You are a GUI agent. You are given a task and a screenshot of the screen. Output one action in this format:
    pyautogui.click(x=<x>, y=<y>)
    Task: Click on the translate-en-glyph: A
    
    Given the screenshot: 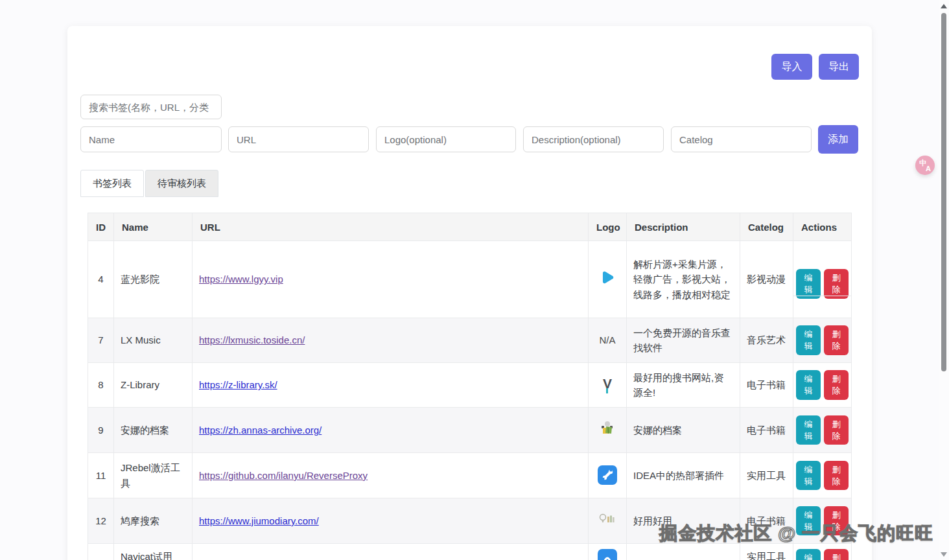 What is the action you would take?
    pyautogui.click(x=928, y=169)
    